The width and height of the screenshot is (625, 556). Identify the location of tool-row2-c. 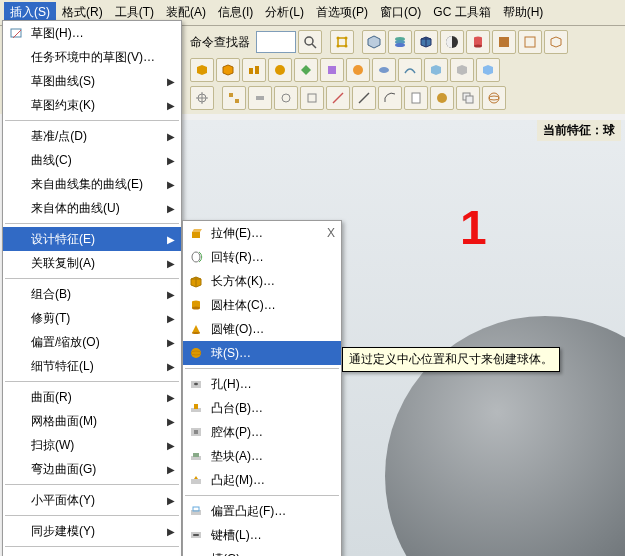
(254, 70).